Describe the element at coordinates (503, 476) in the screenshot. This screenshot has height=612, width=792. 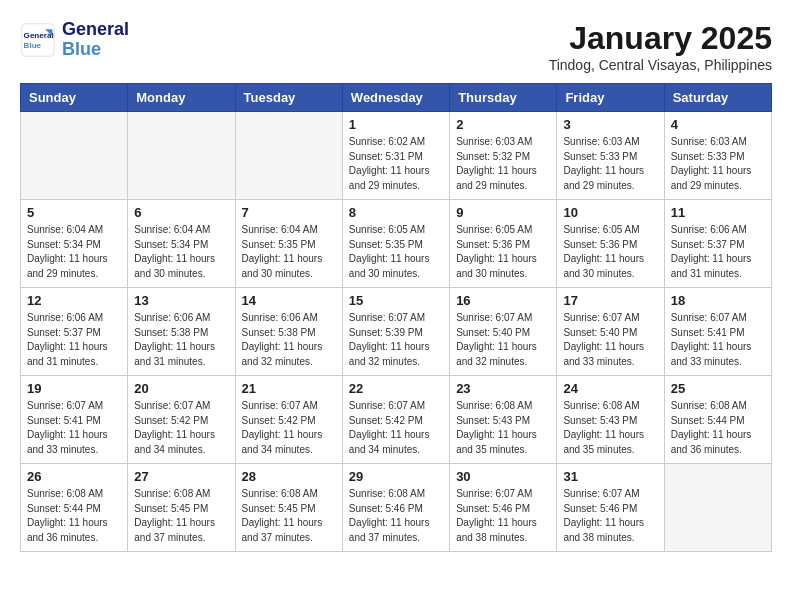
I see `day-number: 30` at that location.